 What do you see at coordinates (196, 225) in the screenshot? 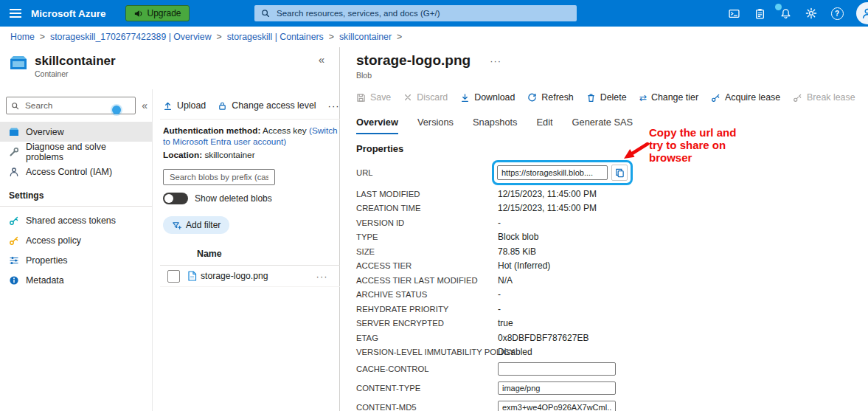
I see `add-filter-button: Add filter` at bounding box center [196, 225].